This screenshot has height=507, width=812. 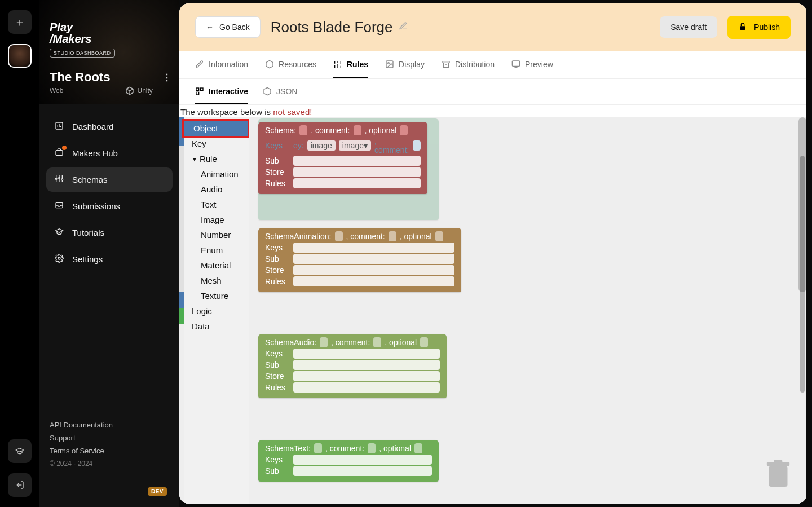 I want to click on publish-button: Publish, so click(x=759, y=27).